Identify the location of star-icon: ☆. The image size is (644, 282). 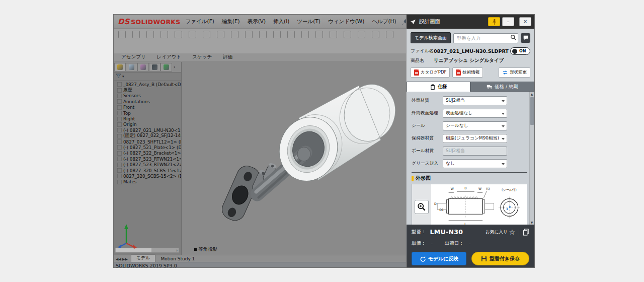
(512, 232).